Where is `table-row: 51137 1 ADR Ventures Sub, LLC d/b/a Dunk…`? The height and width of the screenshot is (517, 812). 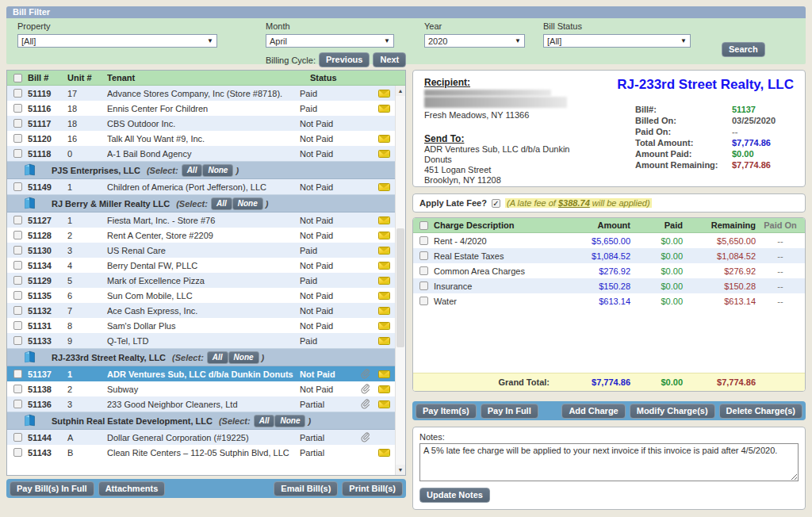
table-row: 51137 1 ADR Ventures Sub, LLC d/b/a Dunk… is located at coordinates (201, 374).